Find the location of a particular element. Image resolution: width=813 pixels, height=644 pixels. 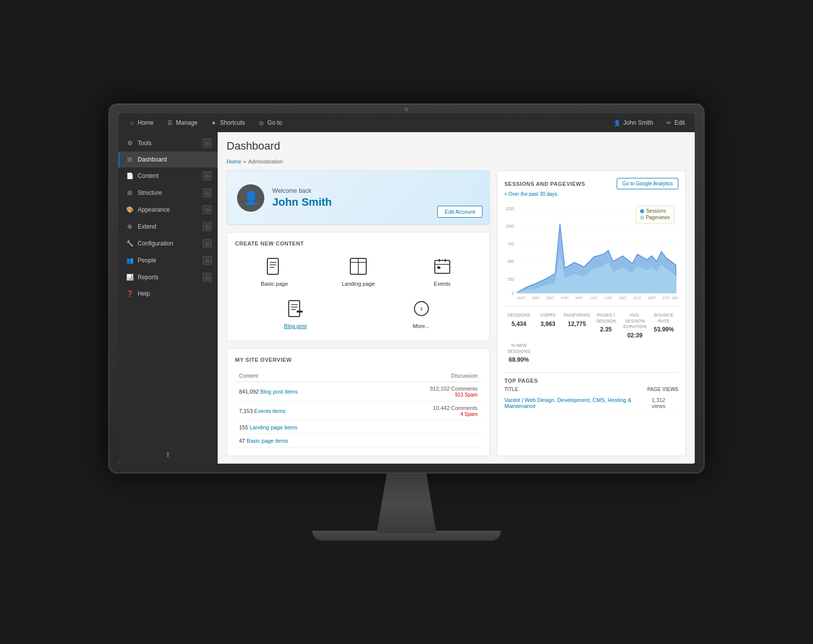

appearance-icon: 🎨 is located at coordinates (130, 210).